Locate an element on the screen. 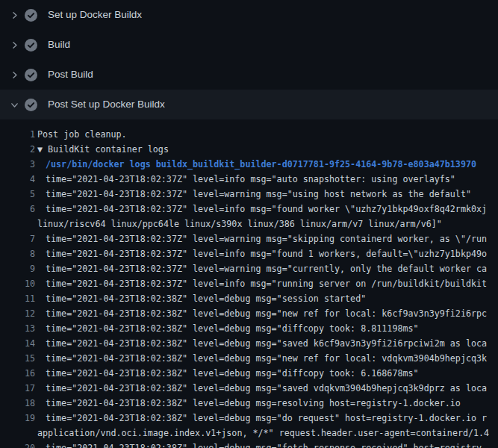  log-group-header: ▼ BuildKit container logs is located at coordinates (103, 149).